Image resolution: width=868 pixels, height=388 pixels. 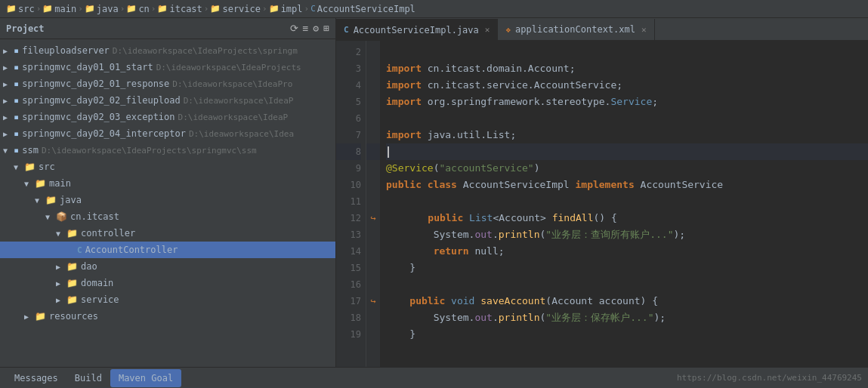 I want to click on breadcrumb-itcast: 📁 itcast, so click(x=180, y=9).